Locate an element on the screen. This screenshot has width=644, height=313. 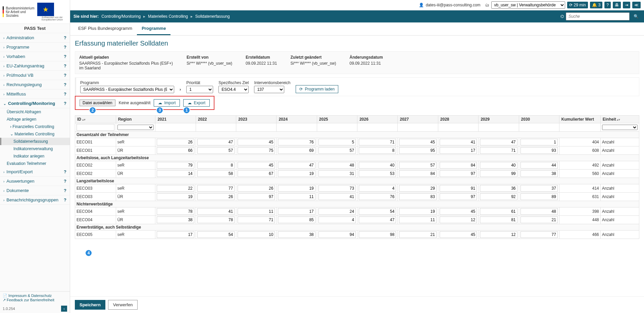
export-button: ☁Export is located at coordinates (197, 103).